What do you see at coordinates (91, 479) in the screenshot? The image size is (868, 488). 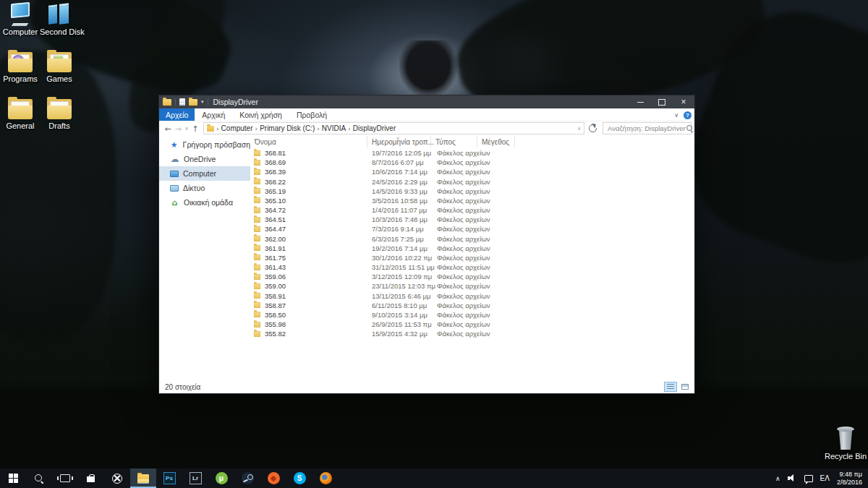 I see `taskbar-store` at bounding box center [91, 479].